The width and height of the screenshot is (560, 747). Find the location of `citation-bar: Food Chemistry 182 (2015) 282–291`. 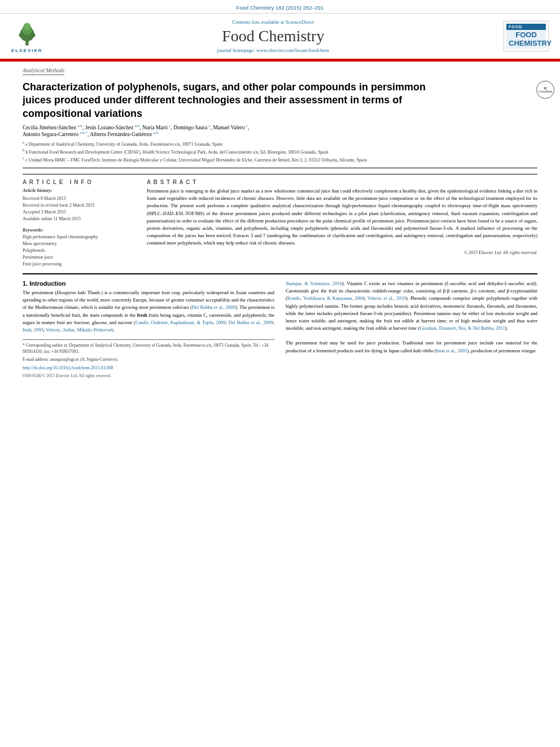

citation-bar: Food Chemistry 182 (2015) 282–291 is located at coordinates (280, 7).